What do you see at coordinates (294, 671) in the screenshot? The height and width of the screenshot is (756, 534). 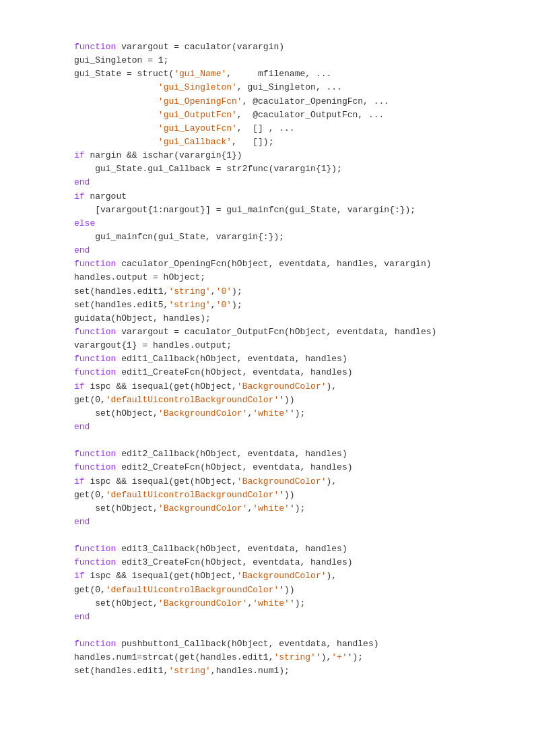 I see `code-line: set(handles.edit1,'string',handles.num1)…` at bounding box center [294, 671].